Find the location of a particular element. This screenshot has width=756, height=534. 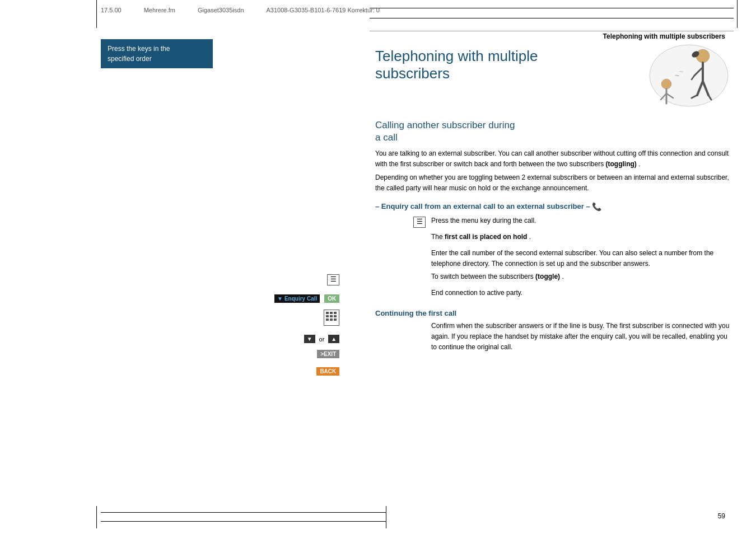

menu-key-symbol: ☰ is located at coordinates (333, 280).